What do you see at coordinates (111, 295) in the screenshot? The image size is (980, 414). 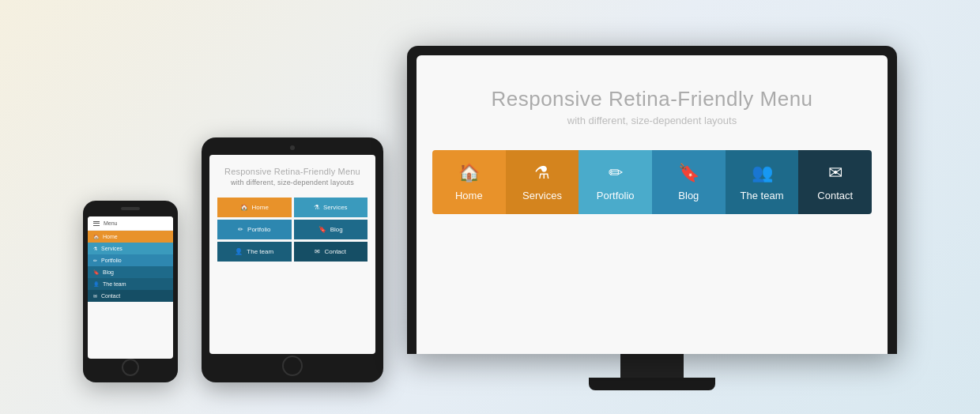 I see `phone-contact-label: Contact` at bounding box center [111, 295].